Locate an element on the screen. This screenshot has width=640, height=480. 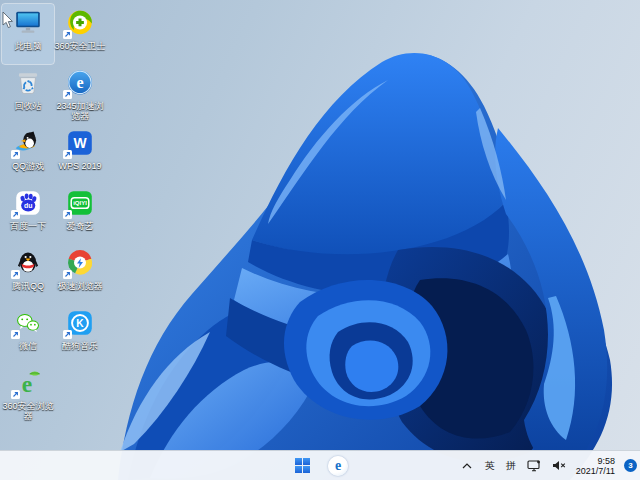
notification-count-badge: 3 is located at coordinates (630, 466).